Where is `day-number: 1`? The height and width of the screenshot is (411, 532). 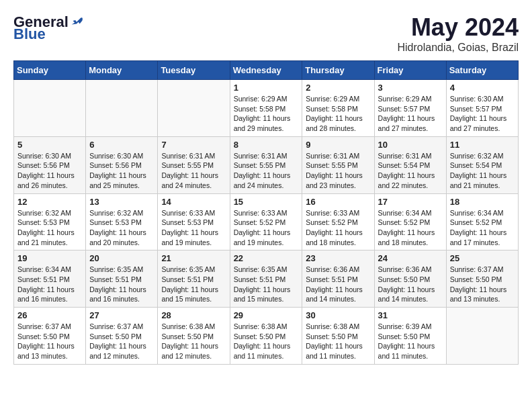
day-number: 1 is located at coordinates (266, 87).